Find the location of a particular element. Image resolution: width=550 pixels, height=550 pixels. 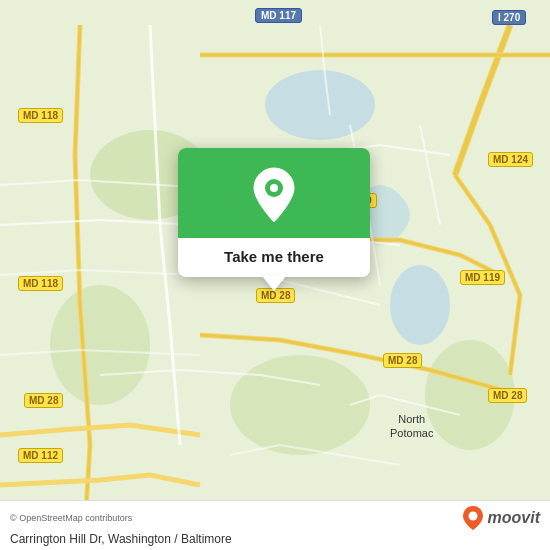

popup-icon-area is located at coordinates (274, 193).